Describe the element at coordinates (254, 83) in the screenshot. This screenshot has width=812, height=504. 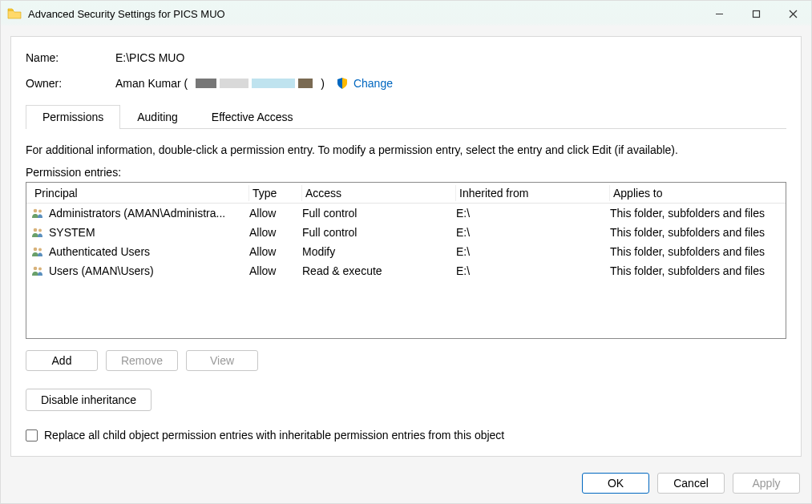
I see `owner-redacted` at that location.